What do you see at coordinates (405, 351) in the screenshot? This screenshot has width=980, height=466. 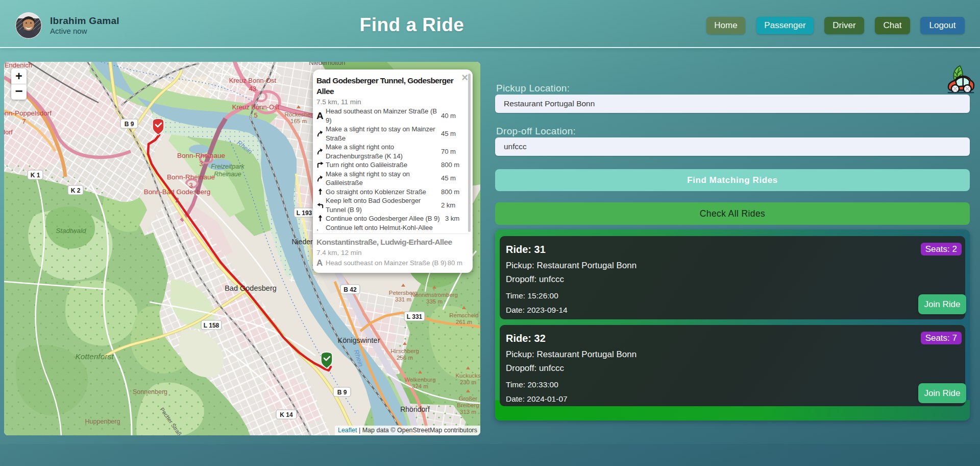 I see `svg-text: Hirschberg` at bounding box center [405, 351].